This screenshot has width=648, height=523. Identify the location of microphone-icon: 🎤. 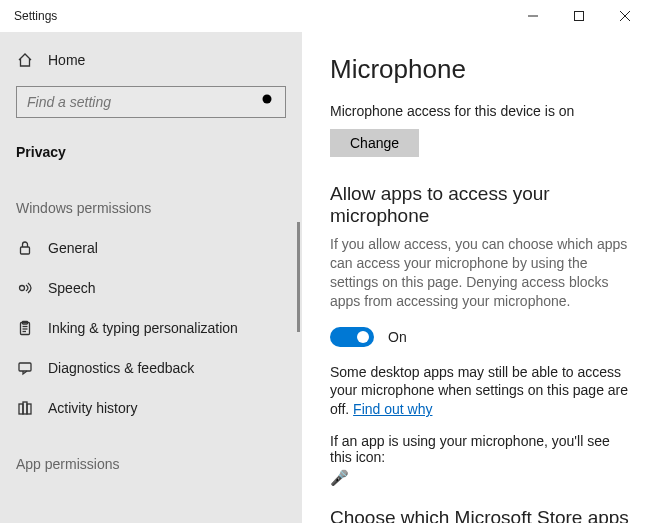
(480, 478).